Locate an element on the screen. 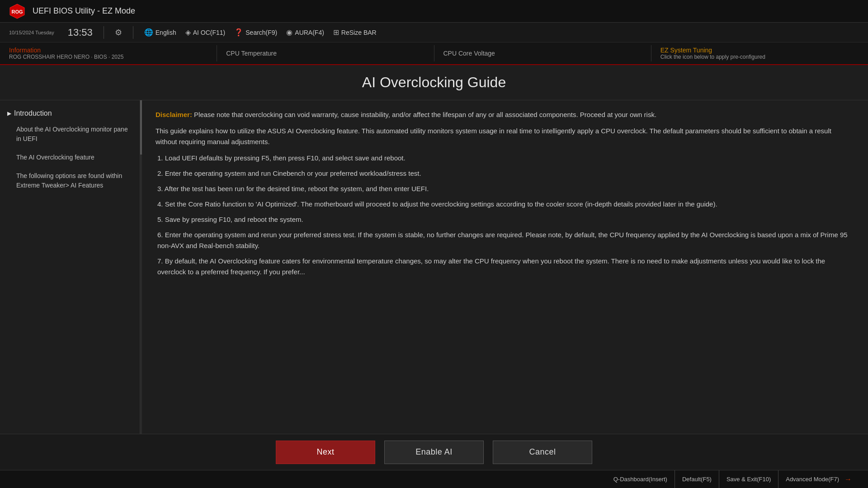 This screenshot has height=488, width=868. sidebar-section-title: ▶ Introduction is located at coordinates (70, 113).